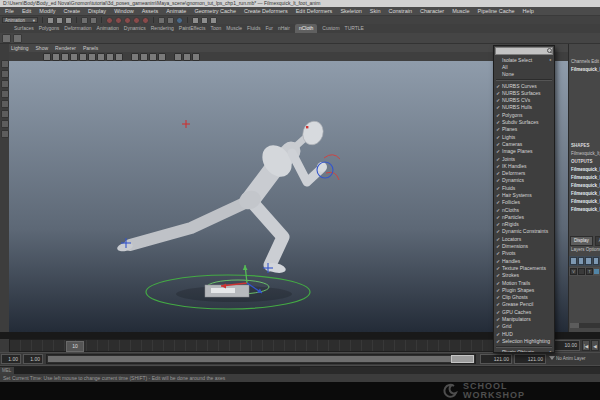 The image size is (600, 400). I want to click on layer-editor-scrollbar, so click(585, 326).